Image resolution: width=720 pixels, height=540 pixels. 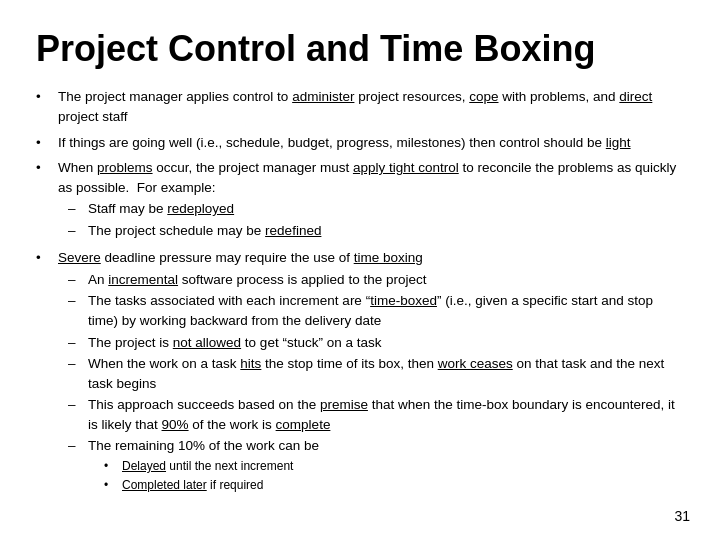 I want to click on sub-item-text: This approach succeeds based on the prem…, so click(x=386, y=414).